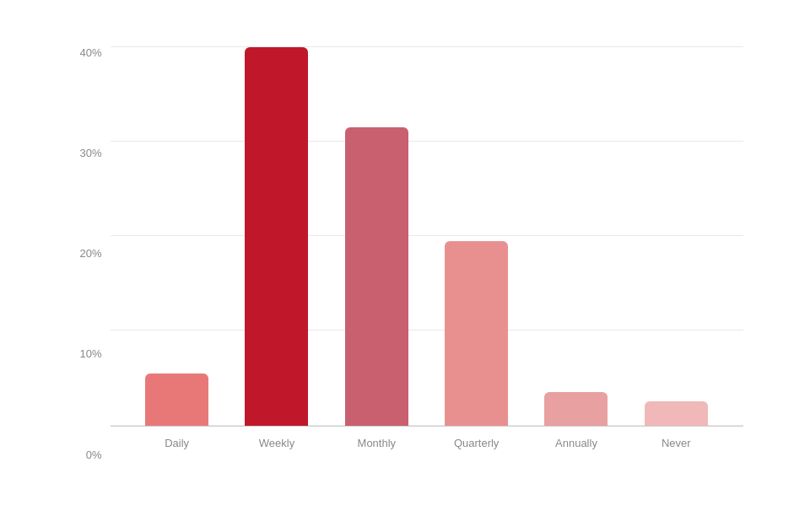  Describe the element at coordinates (177, 400) in the screenshot. I see `bar-daily` at that location.